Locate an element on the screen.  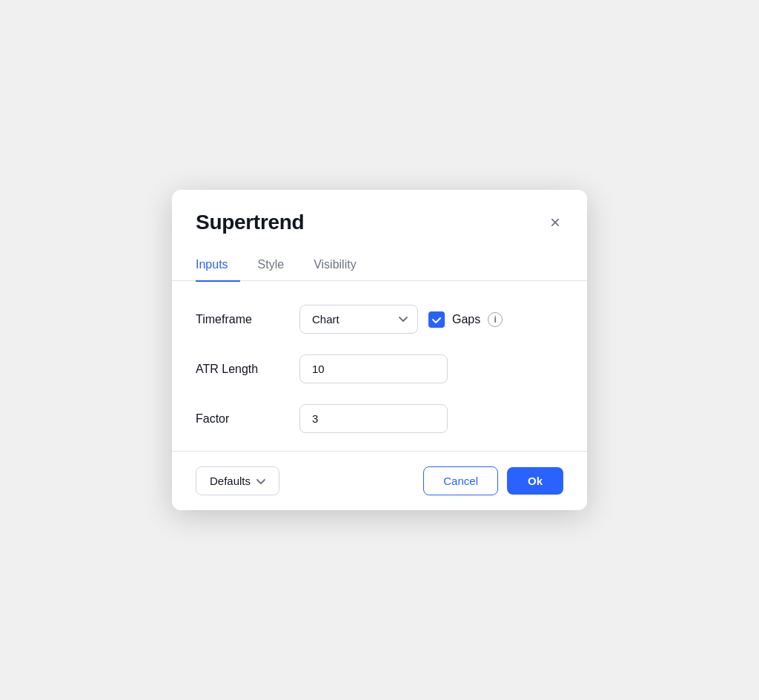
factor-label: Factor is located at coordinates (248, 419).